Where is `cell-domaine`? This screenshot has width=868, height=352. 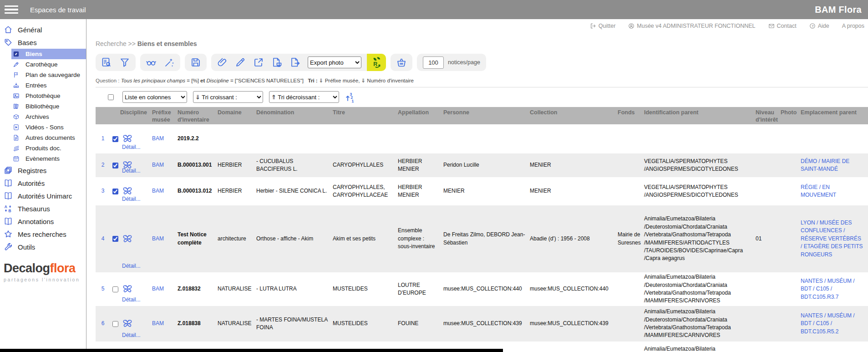
cell-domaine is located at coordinates (237, 139).